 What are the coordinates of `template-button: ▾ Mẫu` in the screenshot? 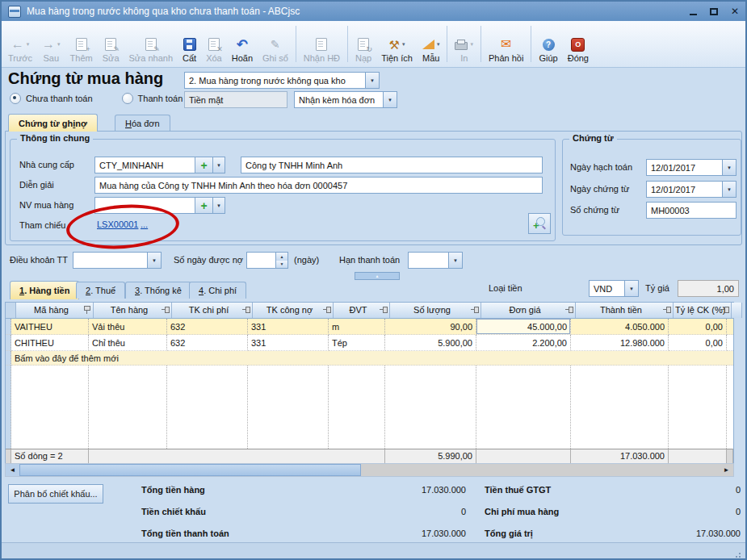 It's located at (431, 44).